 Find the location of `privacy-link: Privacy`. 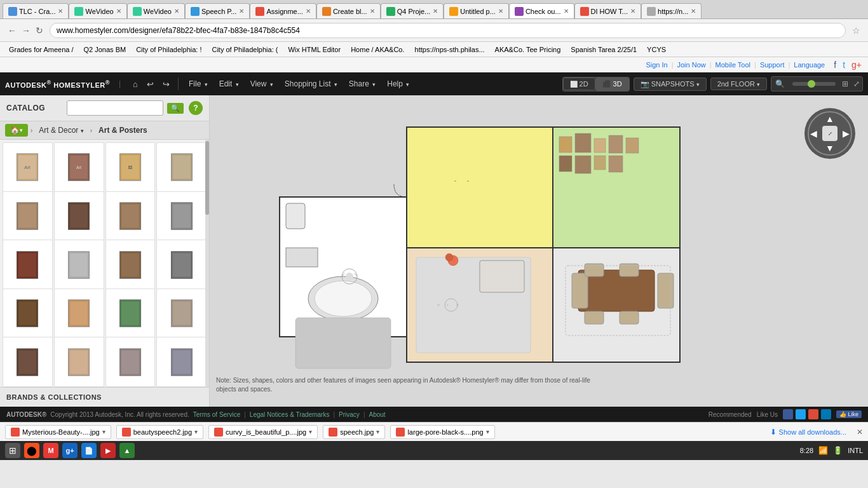

privacy-link: Privacy is located at coordinates (349, 414).